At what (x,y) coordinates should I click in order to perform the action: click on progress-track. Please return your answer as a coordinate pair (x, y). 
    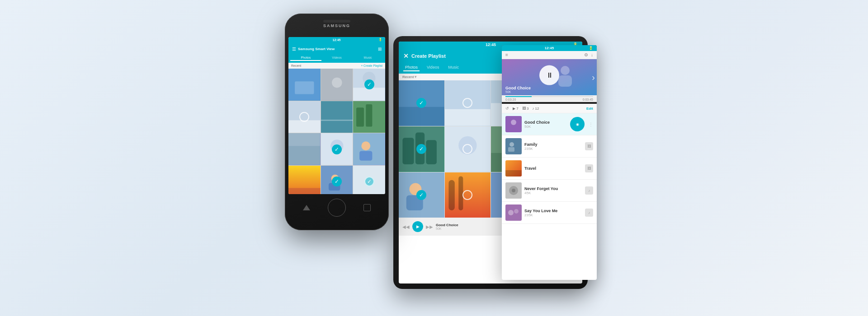
    Looking at the image, I should click on (549, 97).